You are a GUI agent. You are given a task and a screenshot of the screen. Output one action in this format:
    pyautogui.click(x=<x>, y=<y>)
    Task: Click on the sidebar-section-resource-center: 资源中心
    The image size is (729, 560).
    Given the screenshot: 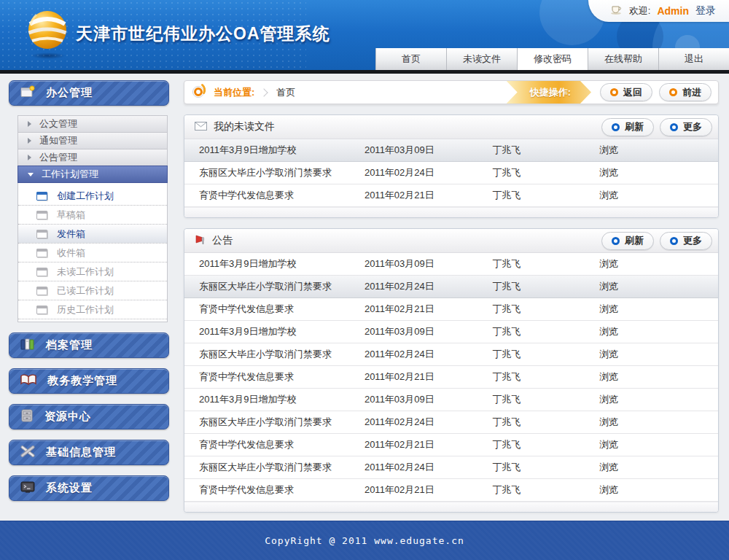 What is the action you would take?
    pyautogui.click(x=89, y=417)
    